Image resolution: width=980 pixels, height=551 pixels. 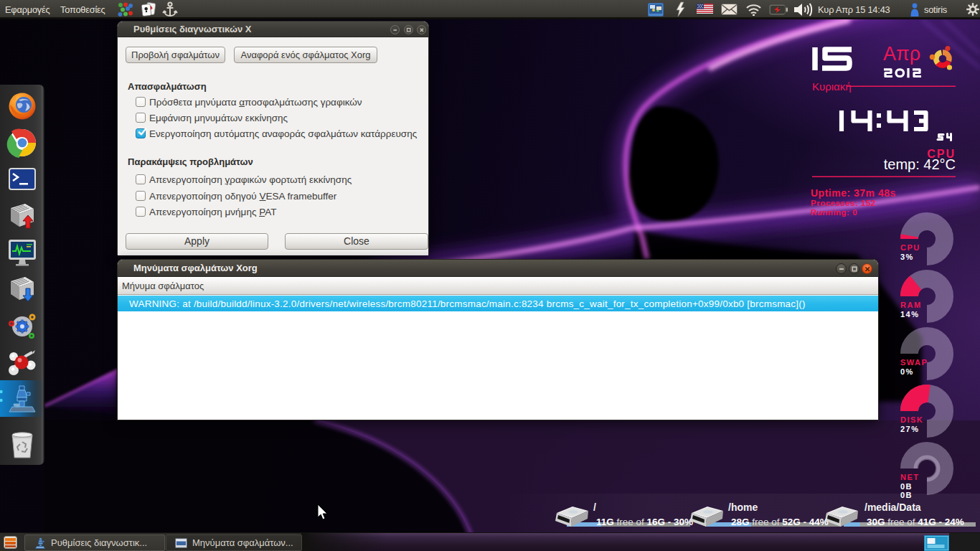 I want to click on svg-text: DISK, so click(x=912, y=420).